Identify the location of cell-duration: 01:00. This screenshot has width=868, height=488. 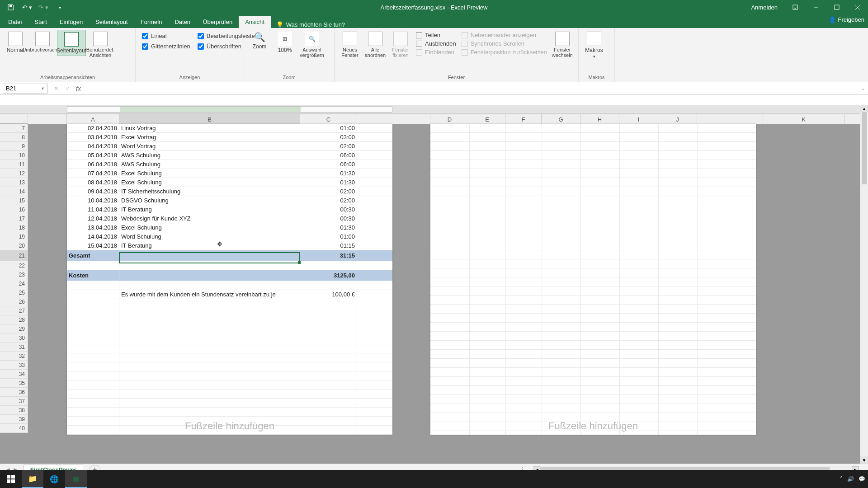
(329, 128).